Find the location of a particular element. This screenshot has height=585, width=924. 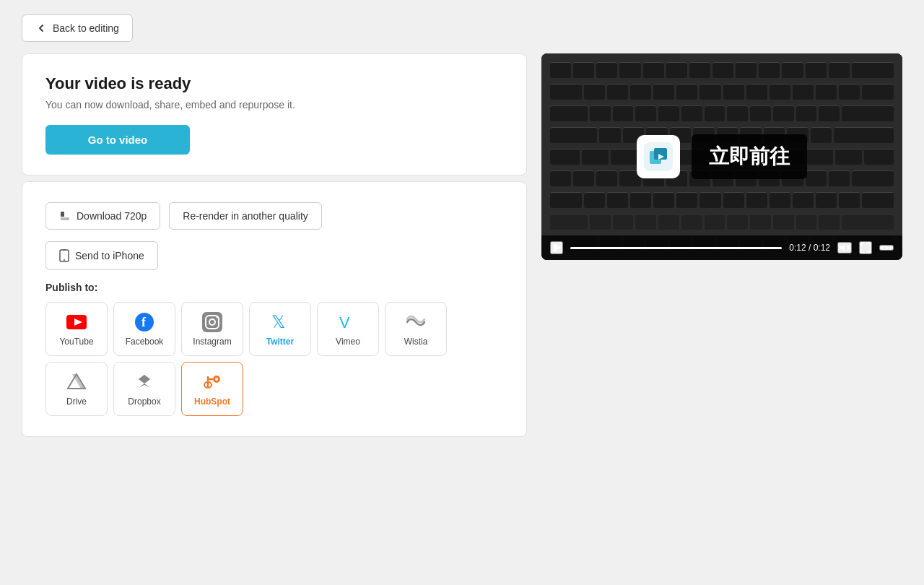

brand-logo is located at coordinates (658, 157).